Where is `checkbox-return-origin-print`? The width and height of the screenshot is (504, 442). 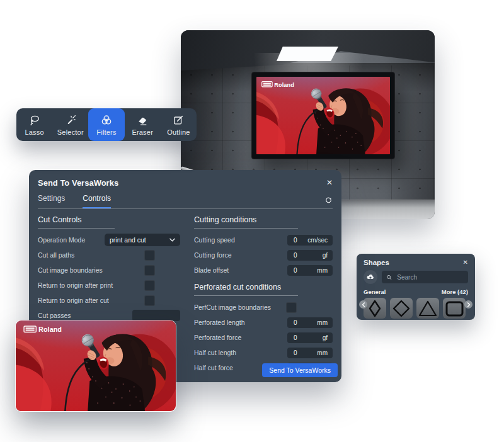 checkbox-return-origin-print is located at coordinates (150, 286).